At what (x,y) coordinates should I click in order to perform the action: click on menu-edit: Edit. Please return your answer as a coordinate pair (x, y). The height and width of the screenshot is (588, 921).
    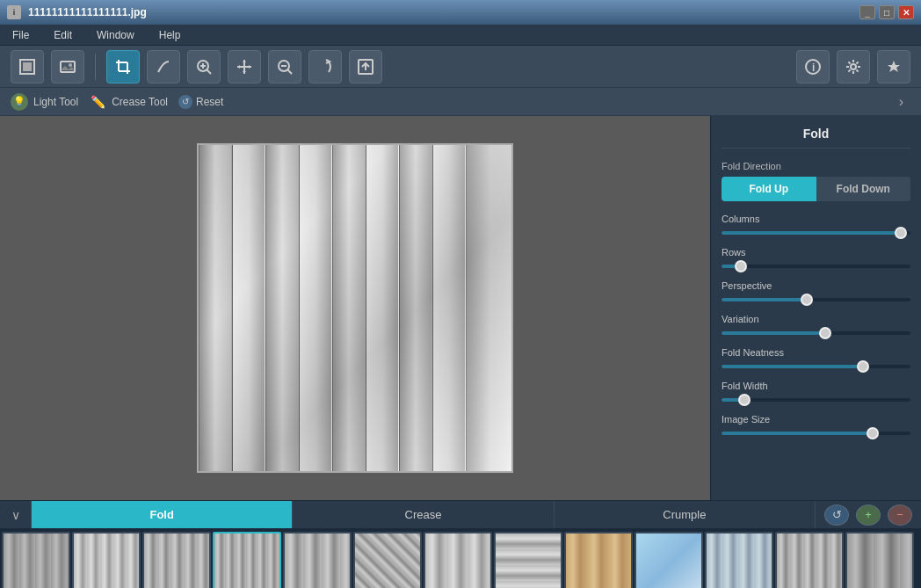
    Looking at the image, I should click on (63, 35).